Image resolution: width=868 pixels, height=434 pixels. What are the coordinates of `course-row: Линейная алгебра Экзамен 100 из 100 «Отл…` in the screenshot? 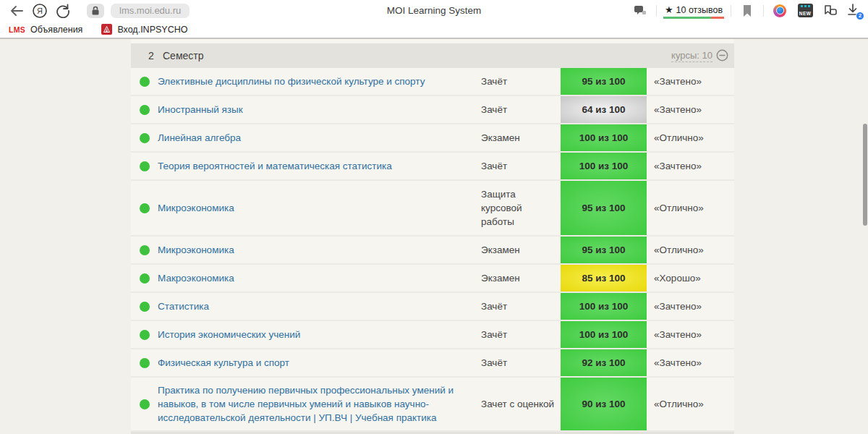 It's located at (433, 139).